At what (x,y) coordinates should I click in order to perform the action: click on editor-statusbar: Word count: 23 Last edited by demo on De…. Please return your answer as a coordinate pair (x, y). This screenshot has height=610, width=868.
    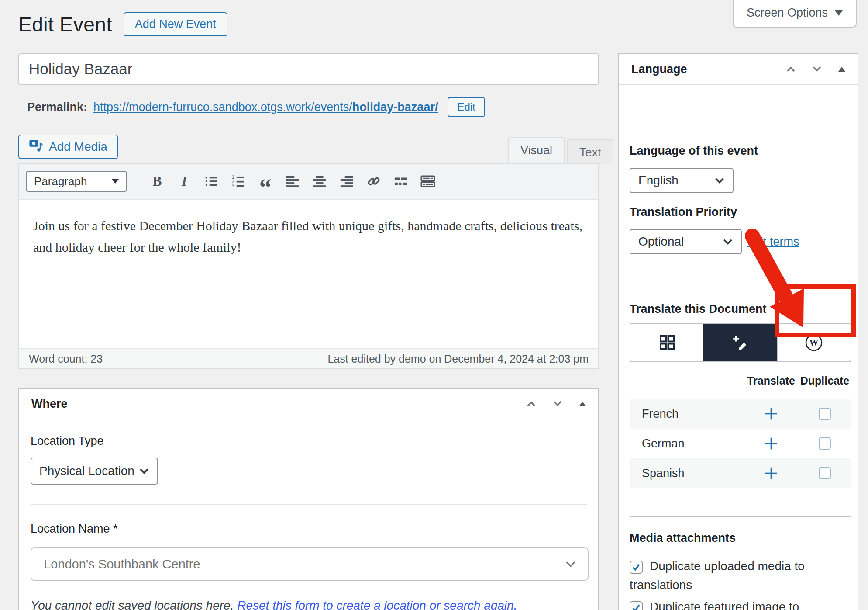
    Looking at the image, I should click on (309, 358).